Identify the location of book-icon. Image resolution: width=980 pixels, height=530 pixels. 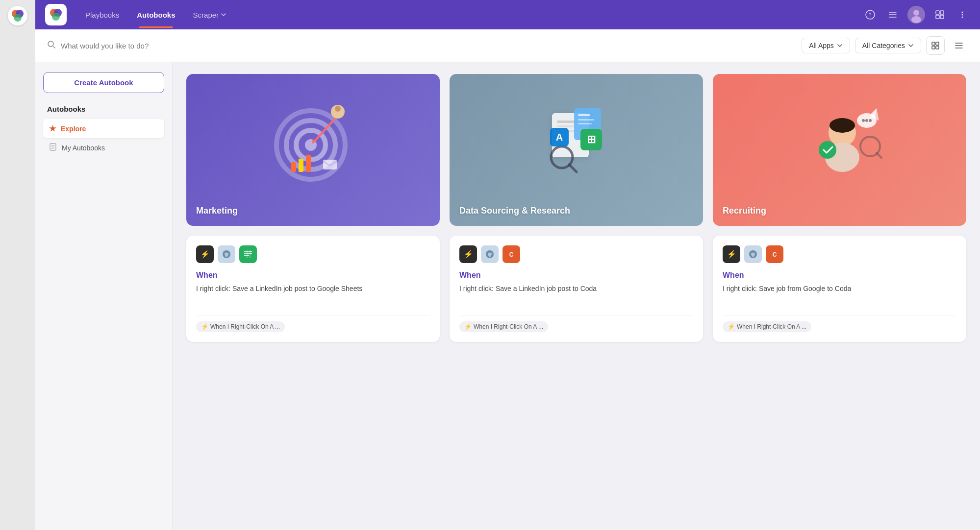
(53, 148).